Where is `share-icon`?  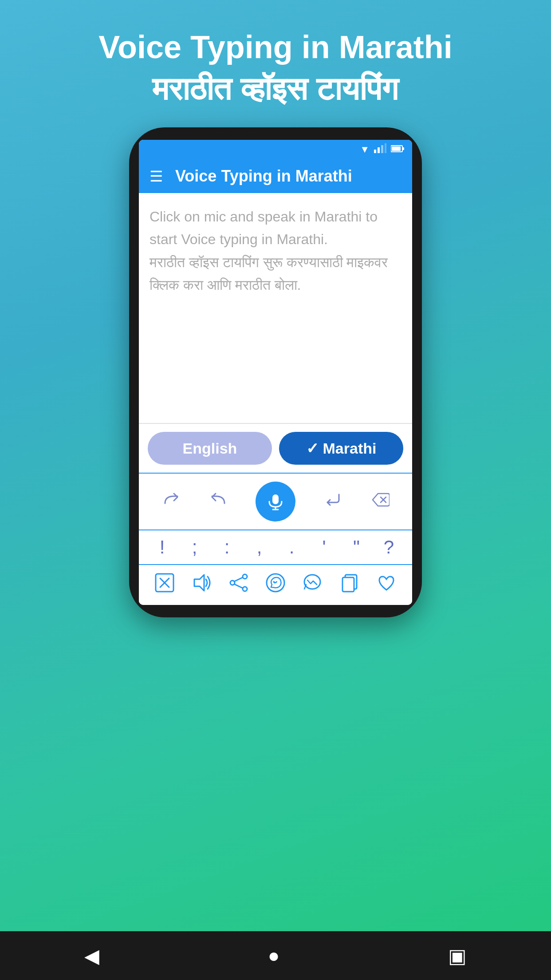 share-icon is located at coordinates (239, 585).